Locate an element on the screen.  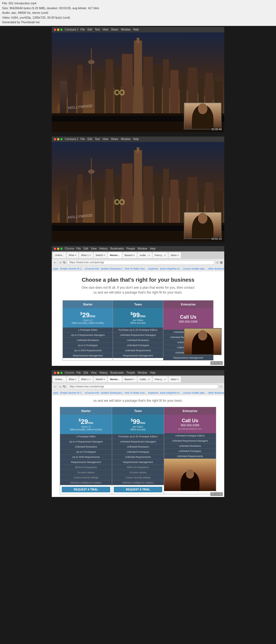
bookmark-2: eCourse-Info is located at coordinates (92, 269).